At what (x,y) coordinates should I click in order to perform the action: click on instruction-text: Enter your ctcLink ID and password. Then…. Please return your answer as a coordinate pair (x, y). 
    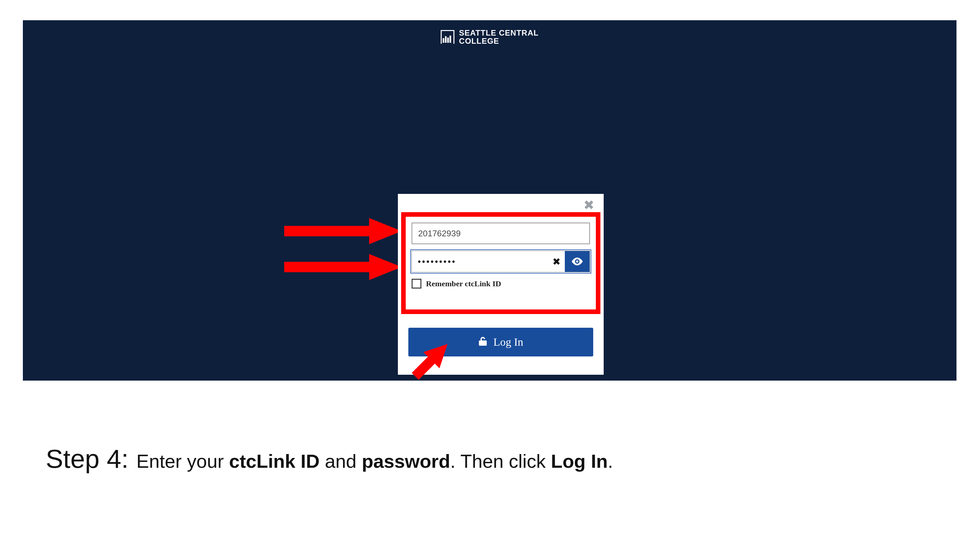
    Looking at the image, I should click on (375, 461).